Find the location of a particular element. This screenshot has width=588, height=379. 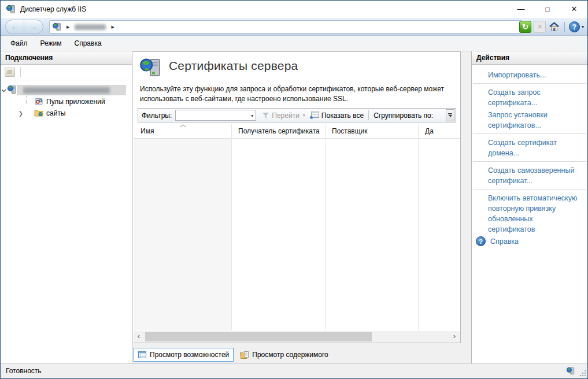

status-bar: Готовность is located at coordinates (294, 371).